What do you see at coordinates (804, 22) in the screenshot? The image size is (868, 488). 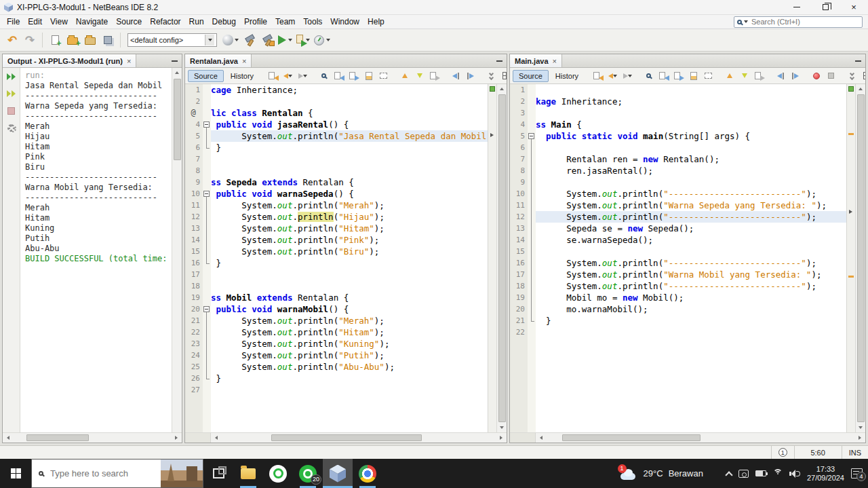 I see `ide-search-input` at bounding box center [804, 22].